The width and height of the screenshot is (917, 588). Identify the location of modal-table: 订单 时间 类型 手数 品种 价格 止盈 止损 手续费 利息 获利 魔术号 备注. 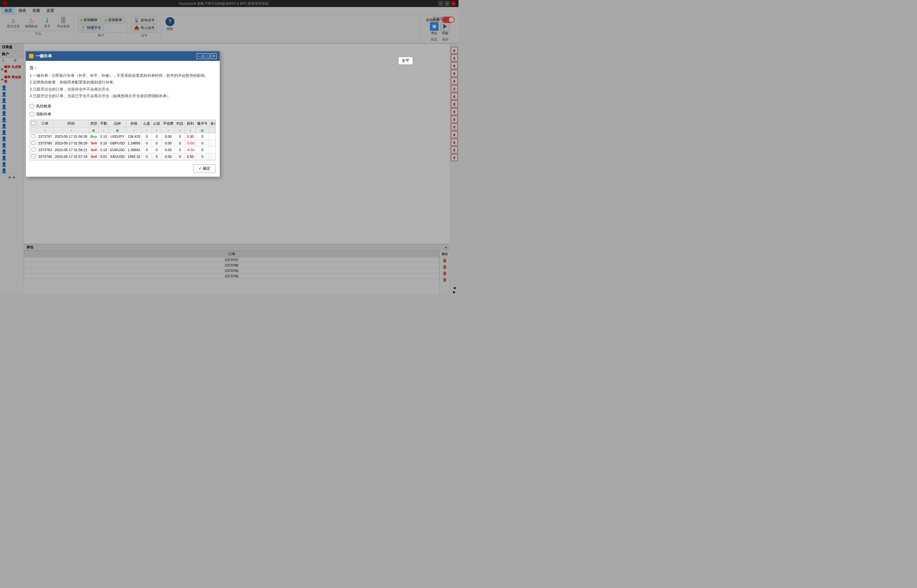
(123, 140).